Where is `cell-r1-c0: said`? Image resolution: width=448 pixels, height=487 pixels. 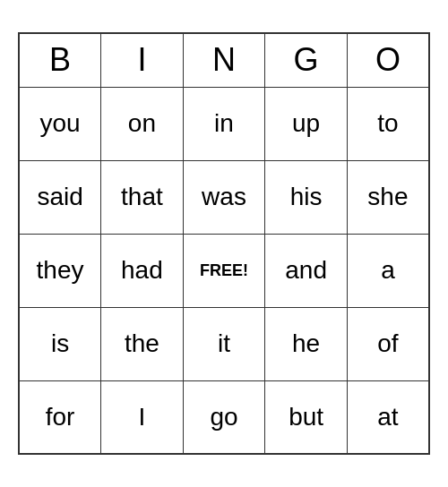
cell-r1-c0: said is located at coordinates (60, 197).